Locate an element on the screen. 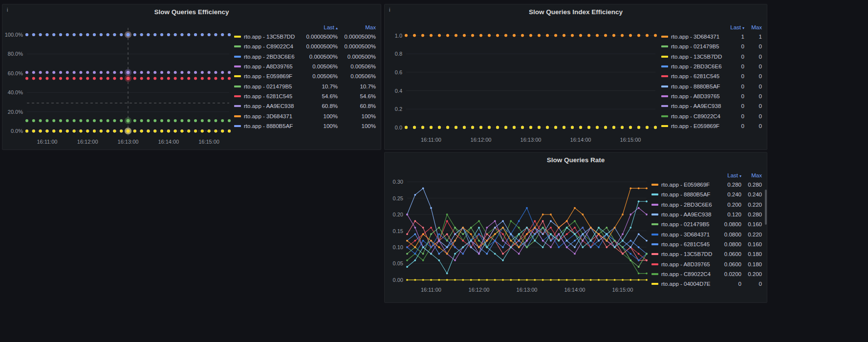  chart-canvas: 0.00.20.40.60.81.016:11:0016:12:0016:13:… is located at coordinates (523, 84).